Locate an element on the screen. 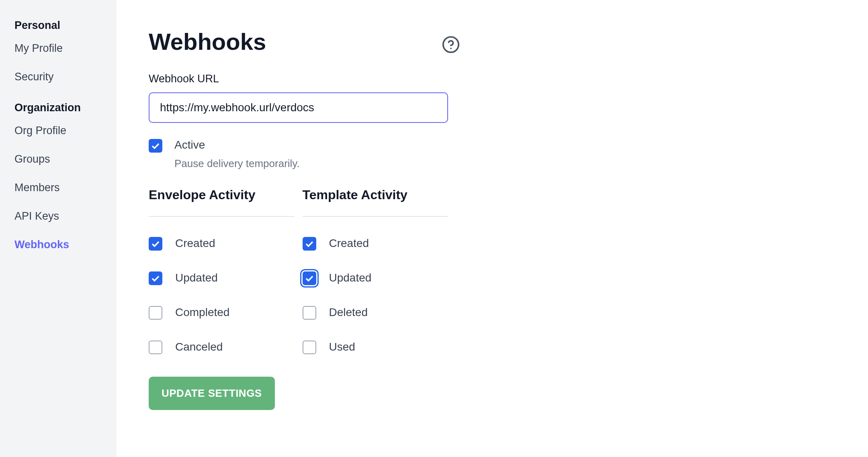  sidebar: Personal My Profile Security Organizatio… is located at coordinates (58, 228).